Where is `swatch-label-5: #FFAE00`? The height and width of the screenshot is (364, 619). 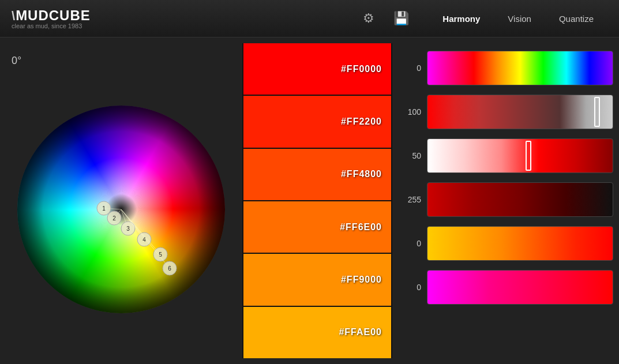
swatch-label-5: #FFAE00 is located at coordinates (360, 332).